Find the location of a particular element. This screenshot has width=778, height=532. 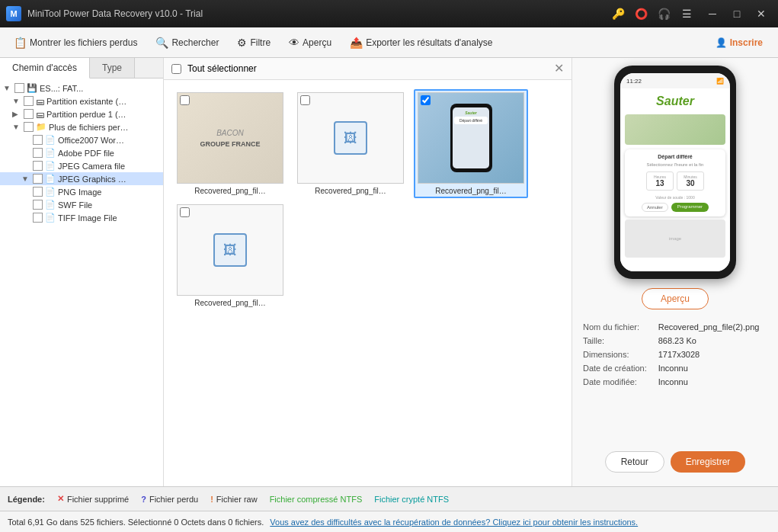

legend-compresse-text: Fichier compressé NTFS is located at coordinates (316, 499).